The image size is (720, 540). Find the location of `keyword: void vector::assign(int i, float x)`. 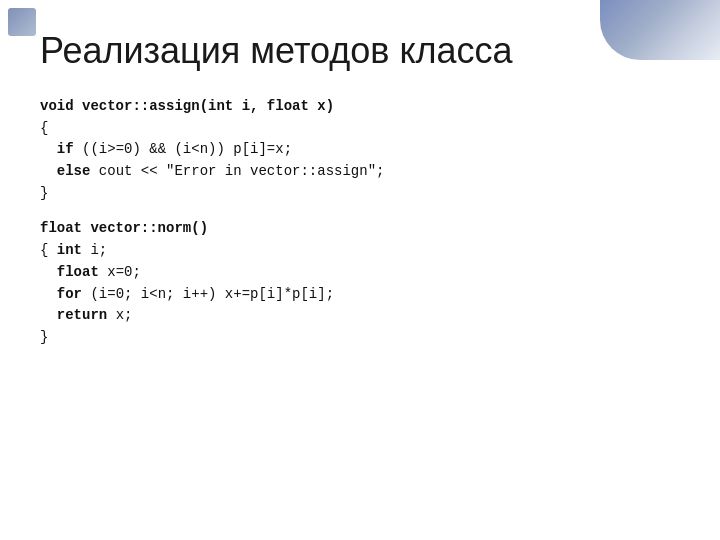

keyword: void vector::assign(int i, float x) is located at coordinates (187, 106).